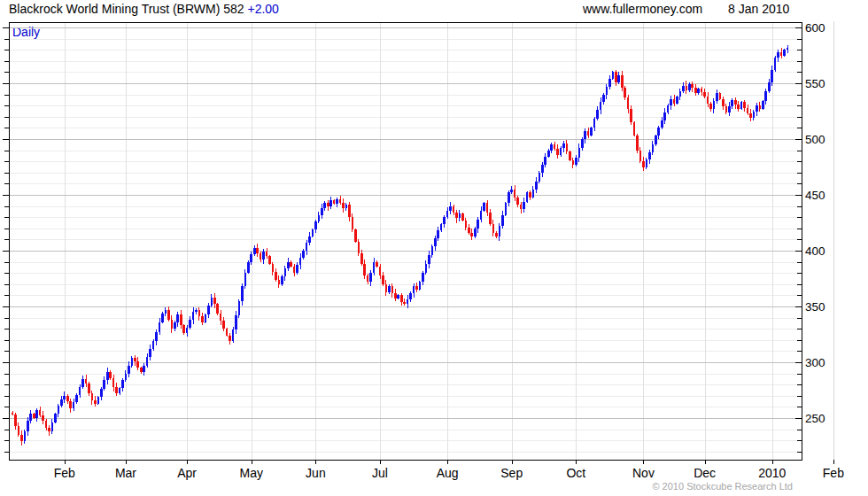  Describe the element at coordinates (512, 473) in the screenshot. I see `x-axis-label: Sep` at that location.